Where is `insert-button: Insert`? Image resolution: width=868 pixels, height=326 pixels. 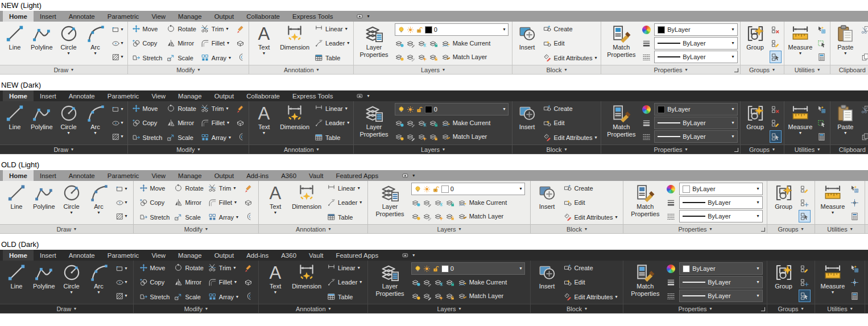 insert-button: Insert is located at coordinates (527, 123).